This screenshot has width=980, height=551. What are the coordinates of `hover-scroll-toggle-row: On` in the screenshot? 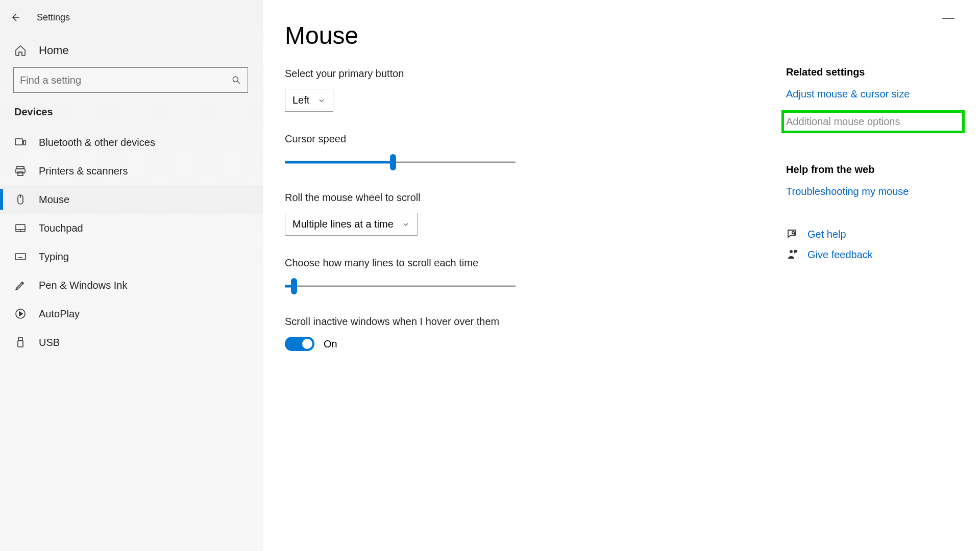 It's located at (479, 344).